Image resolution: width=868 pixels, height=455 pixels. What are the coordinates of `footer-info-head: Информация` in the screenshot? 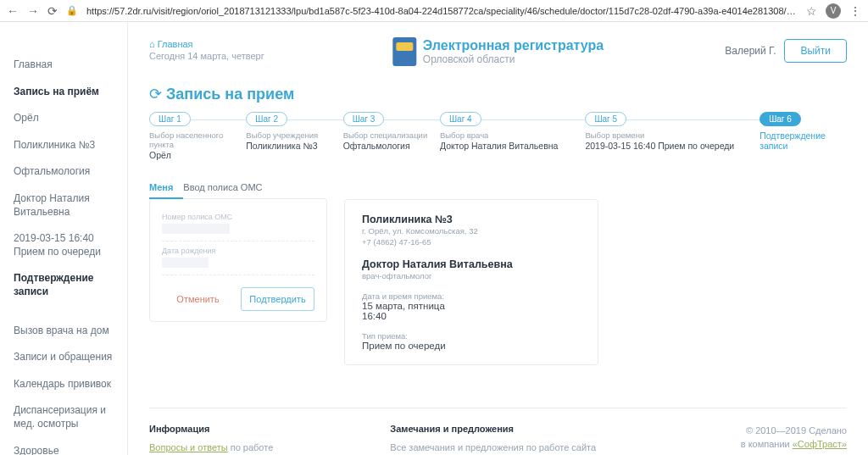 It's located at (257, 429).